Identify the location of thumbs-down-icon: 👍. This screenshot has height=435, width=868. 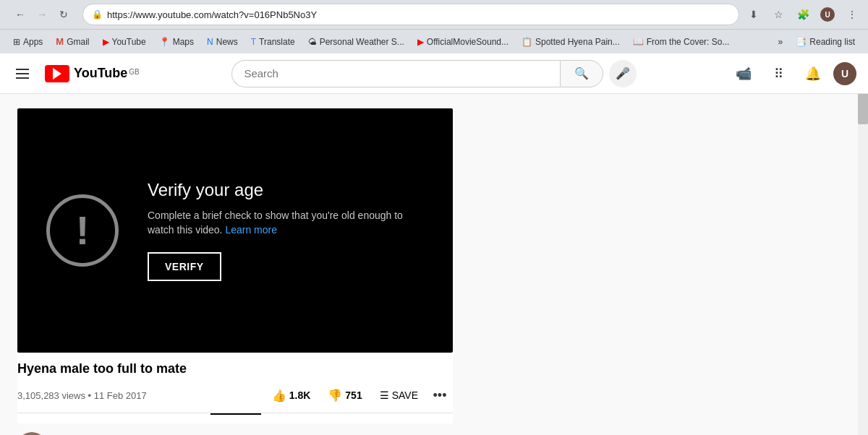
(335, 396).